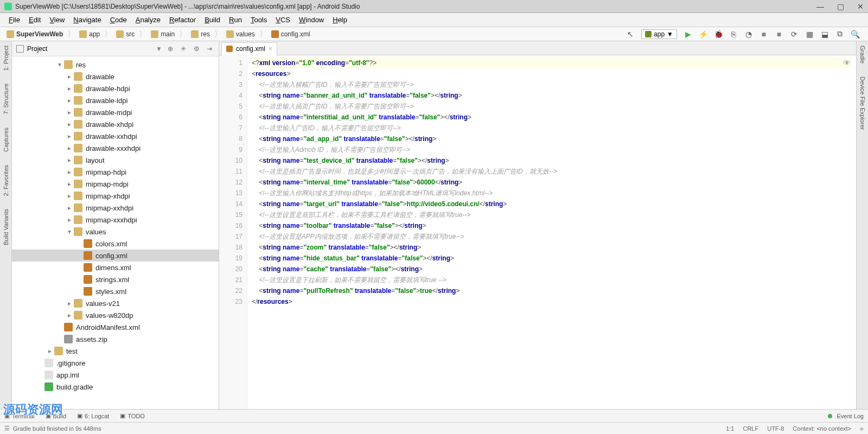 This screenshot has height=434, width=868. Describe the element at coordinates (159, 49) in the screenshot. I see `project-view-dropdown: ▼` at that location.